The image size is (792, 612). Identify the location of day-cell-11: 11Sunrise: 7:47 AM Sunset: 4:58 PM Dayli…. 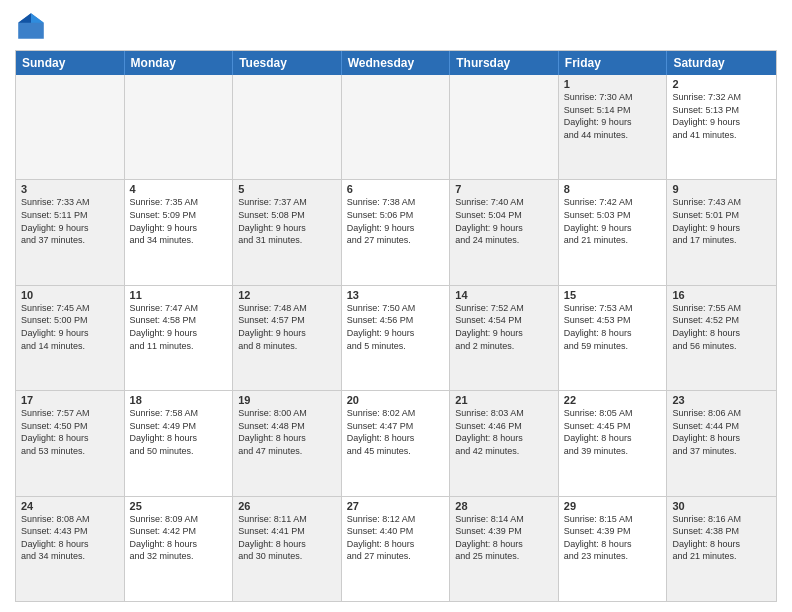
(180, 338).